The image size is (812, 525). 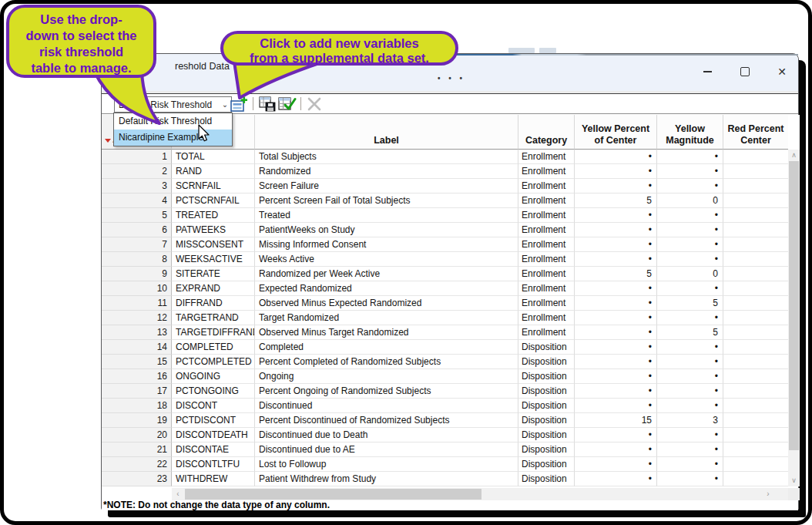 What do you see at coordinates (690, 333) in the screenshot?
I see `yellow-magnitude-cell: 5` at bounding box center [690, 333].